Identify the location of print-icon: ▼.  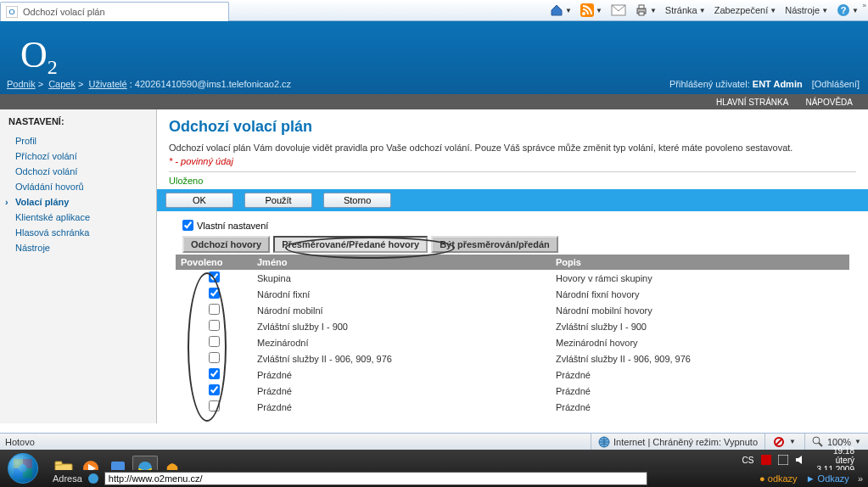
(646, 10).